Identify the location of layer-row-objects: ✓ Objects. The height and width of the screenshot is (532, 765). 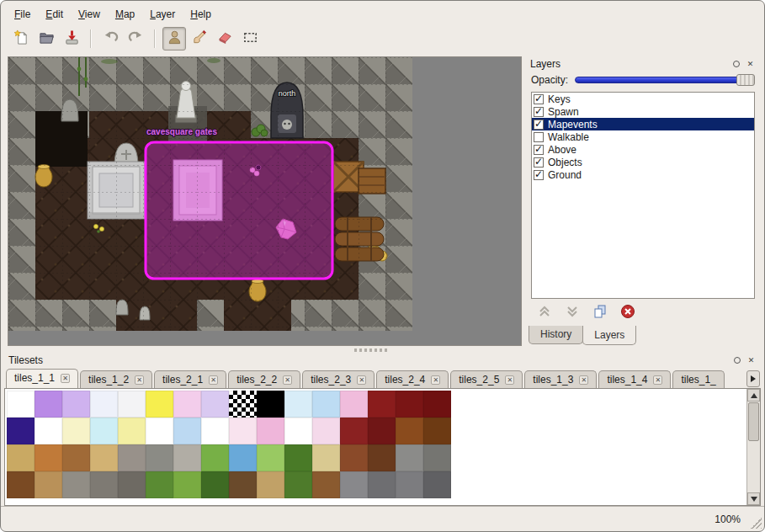
(643, 162).